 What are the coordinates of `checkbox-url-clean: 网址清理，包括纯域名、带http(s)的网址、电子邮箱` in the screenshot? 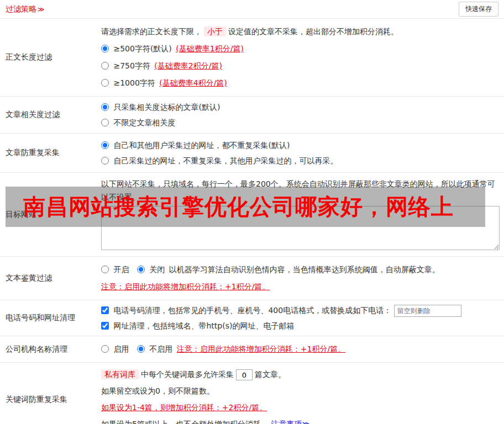 It's located at (198, 326).